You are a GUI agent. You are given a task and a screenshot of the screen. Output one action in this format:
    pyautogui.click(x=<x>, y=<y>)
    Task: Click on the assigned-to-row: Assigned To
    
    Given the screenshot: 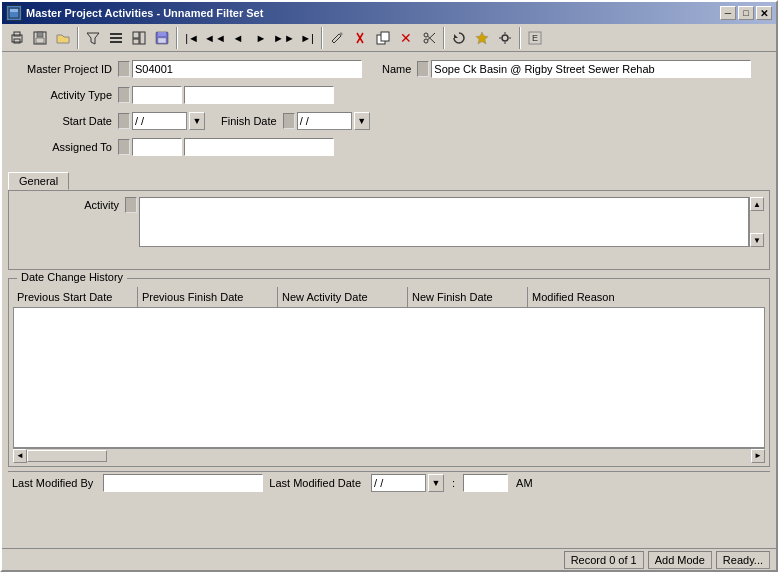 What is the action you would take?
    pyautogui.click(x=389, y=147)
    